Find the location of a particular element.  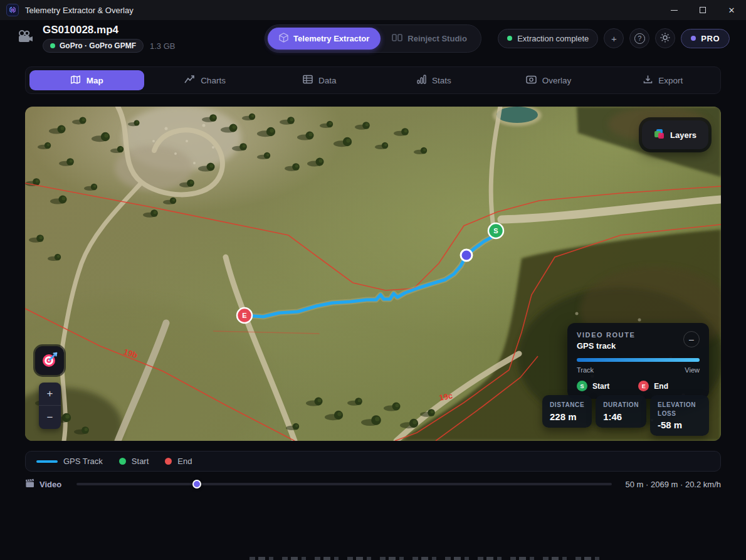

double-panel-icon is located at coordinates (397, 39).